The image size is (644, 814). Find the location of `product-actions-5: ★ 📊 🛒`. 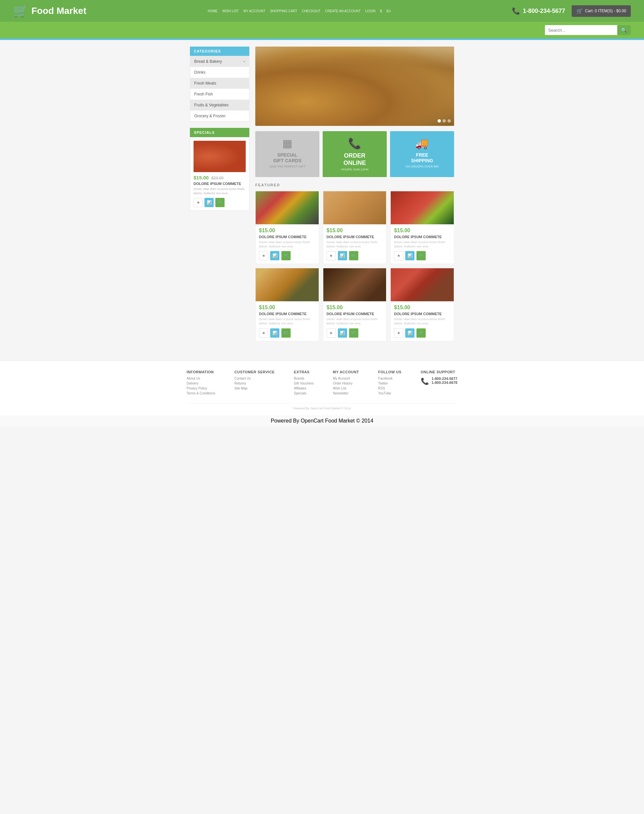

product-actions-5: ★ 📊 🛒 is located at coordinates (355, 333).